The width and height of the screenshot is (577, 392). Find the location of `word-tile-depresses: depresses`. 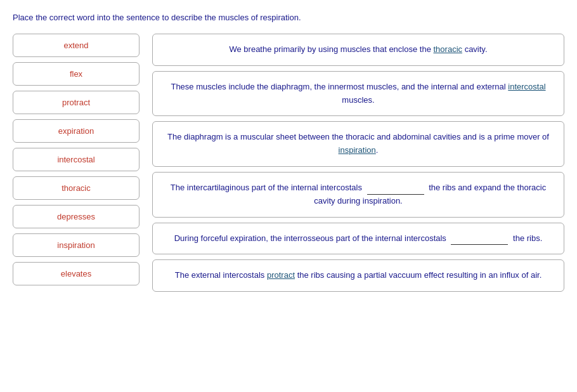

word-tile-depresses: depresses is located at coordinates (76, 217).